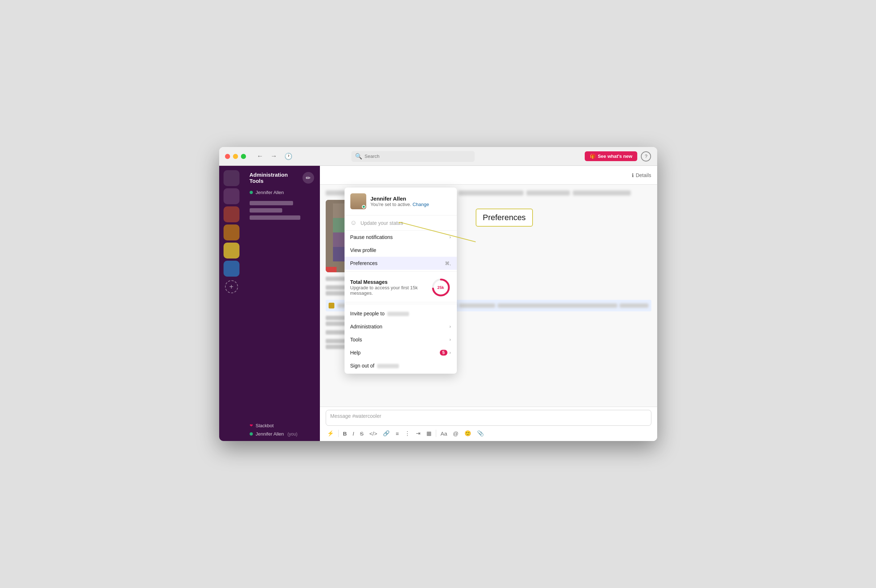 The image size is (876, 588). What do you see at coordinates (353, 223) in the screenshot?
I see `emoji-icon: ☺` at bounding box center [353, 223].